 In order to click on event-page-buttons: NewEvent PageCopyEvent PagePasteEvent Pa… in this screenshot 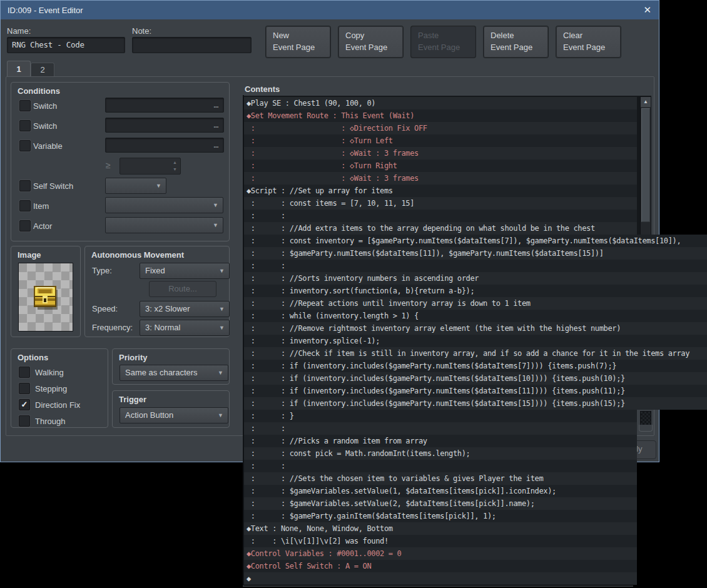, I will do `click(443, 42)`.